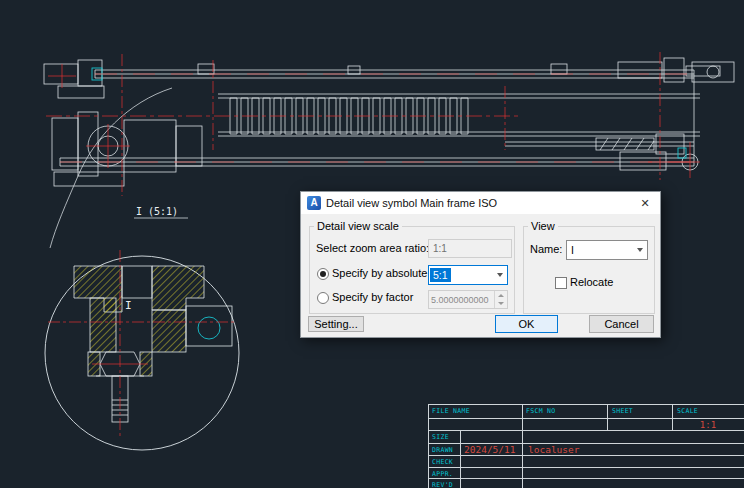  I want to click on app-icon: A, so click(314, 203).